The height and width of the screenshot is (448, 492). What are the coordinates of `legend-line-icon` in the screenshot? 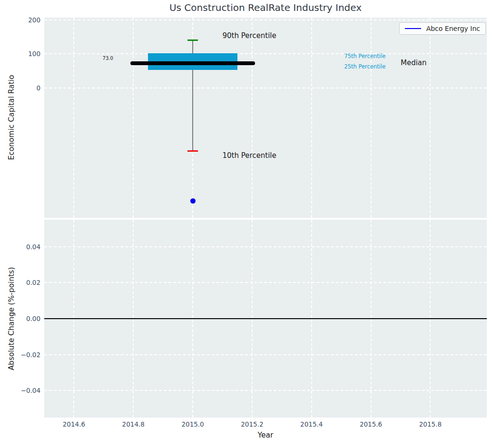 It's located at (413, 29).